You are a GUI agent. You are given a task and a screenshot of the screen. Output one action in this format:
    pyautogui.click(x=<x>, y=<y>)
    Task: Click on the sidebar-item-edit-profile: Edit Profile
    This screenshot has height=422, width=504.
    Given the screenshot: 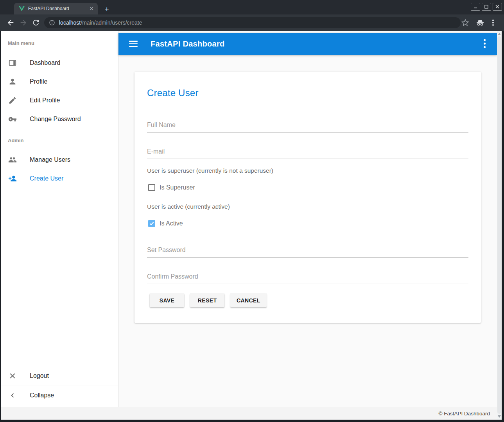 What is the action you would take?
    pyautogui.click(x=60, y=100)
    